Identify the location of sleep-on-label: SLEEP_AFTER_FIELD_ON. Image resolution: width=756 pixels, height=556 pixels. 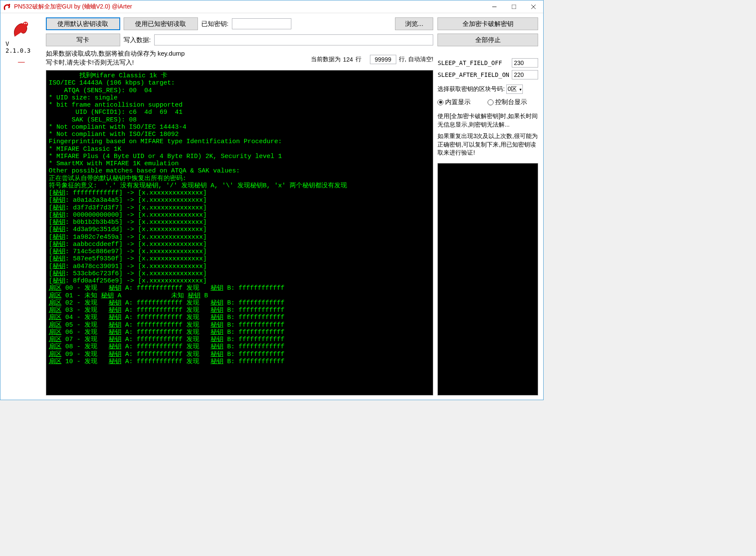
(473, 75).